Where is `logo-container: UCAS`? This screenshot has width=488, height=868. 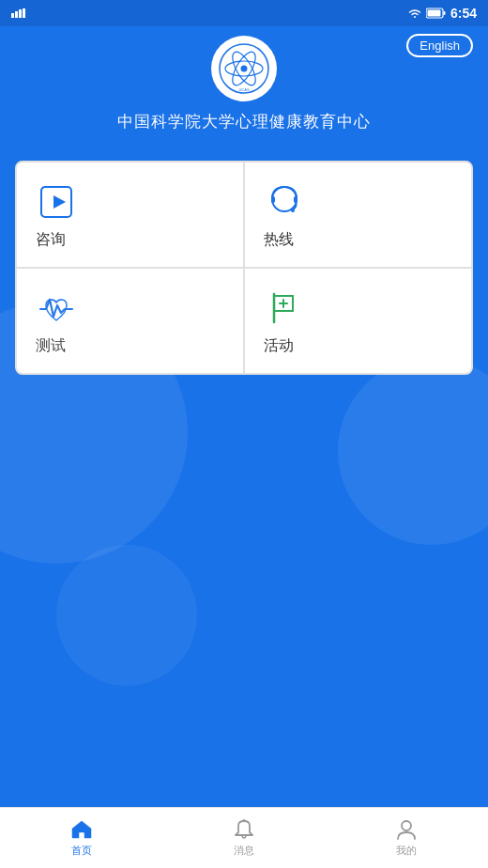 logo-container: UCAS is located at coordinates (244, 69).